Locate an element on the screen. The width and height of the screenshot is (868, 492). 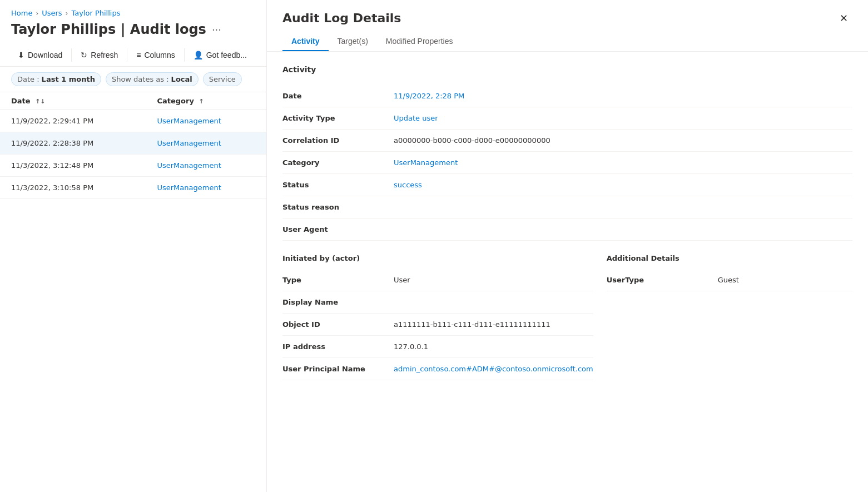
detail-value-activity-type: Update user is located at coordinates (623, 118).